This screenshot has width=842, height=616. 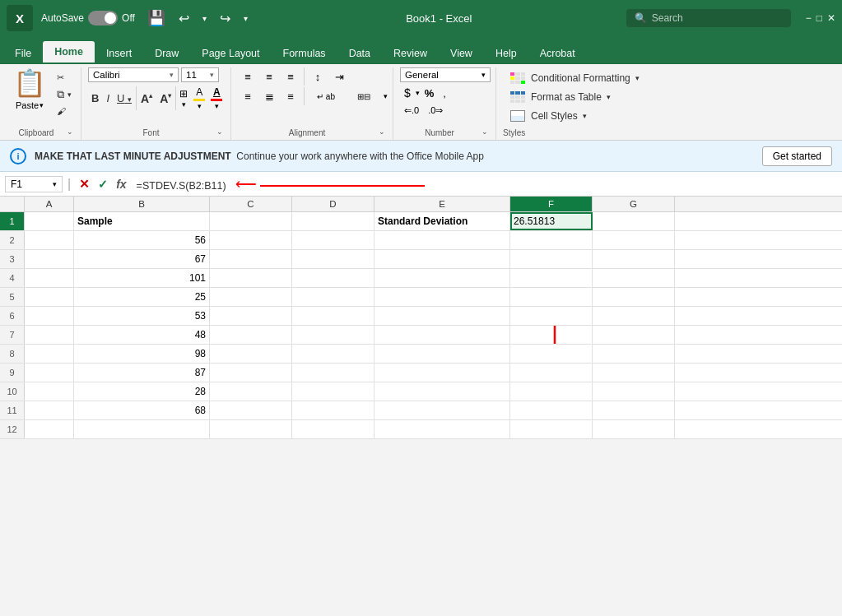 I want to click on tab-review: Review, so click(x=410, y=53).